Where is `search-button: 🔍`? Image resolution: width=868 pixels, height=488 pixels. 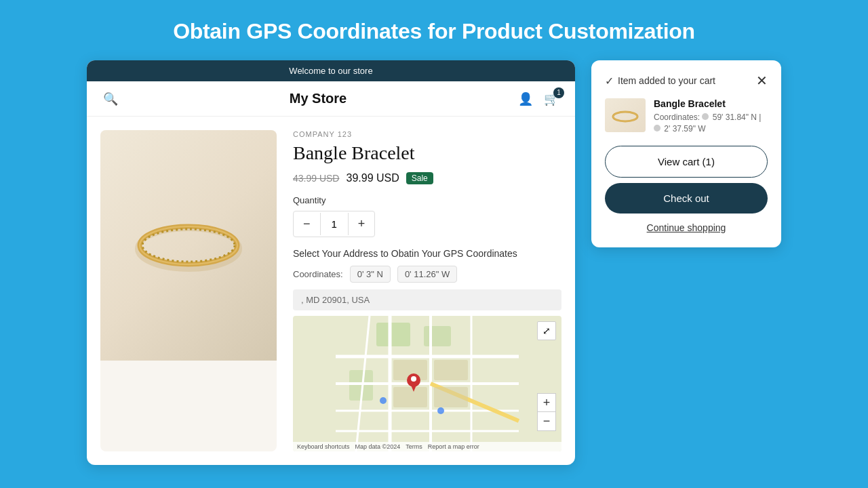 search-button: 🔍 is located at coordinates (111, 99).